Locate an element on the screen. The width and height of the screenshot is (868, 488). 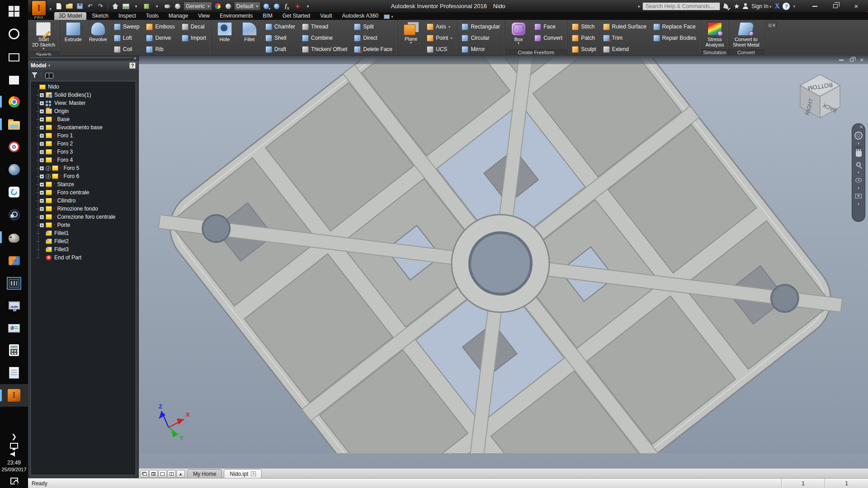
doc-minimize-button is located at coordinates (841, 60).